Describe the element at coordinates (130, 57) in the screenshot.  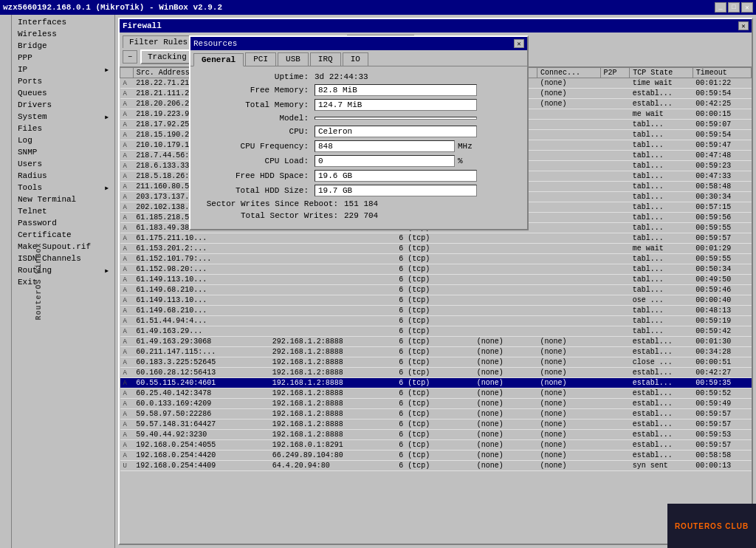
I see `remove-button: −` at that location.